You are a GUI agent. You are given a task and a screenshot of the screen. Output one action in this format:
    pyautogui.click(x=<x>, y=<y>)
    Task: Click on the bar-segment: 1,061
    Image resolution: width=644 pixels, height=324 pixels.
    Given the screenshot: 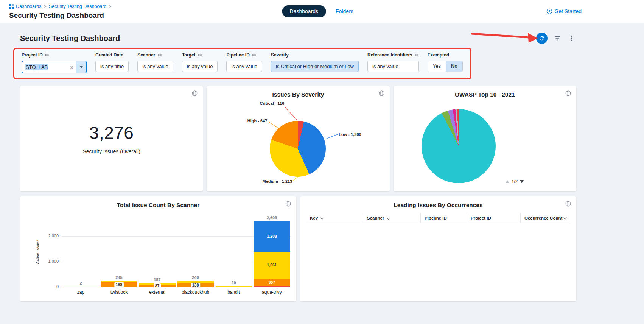 What is the action you would take?
    pyautogui.click(x=272, y=265)
    